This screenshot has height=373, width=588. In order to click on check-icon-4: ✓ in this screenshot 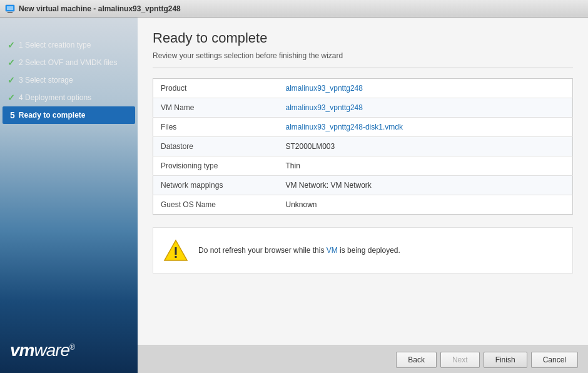, I will do `click(11, 98)`.